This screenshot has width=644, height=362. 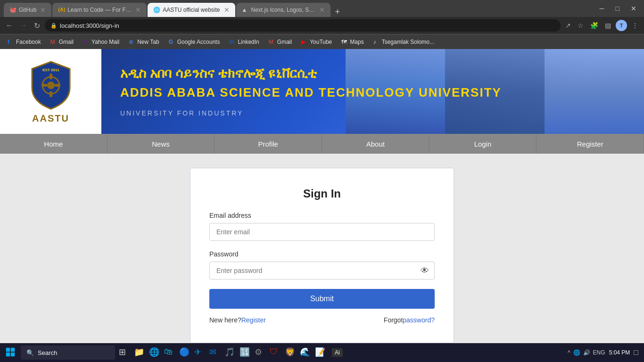 I want to click on share-button: ↗, so click(x=568, y=25).